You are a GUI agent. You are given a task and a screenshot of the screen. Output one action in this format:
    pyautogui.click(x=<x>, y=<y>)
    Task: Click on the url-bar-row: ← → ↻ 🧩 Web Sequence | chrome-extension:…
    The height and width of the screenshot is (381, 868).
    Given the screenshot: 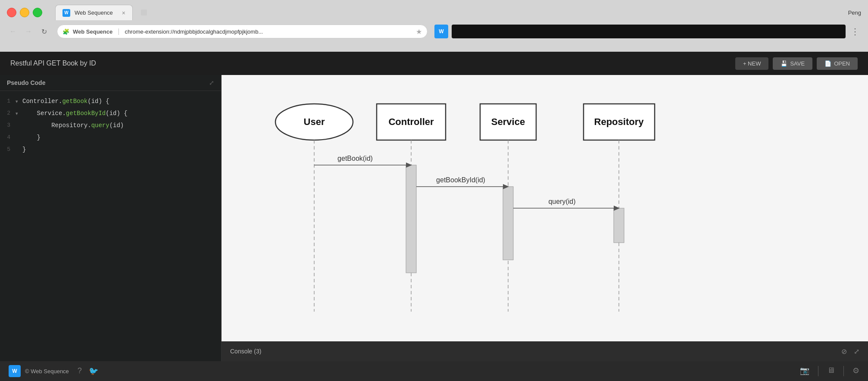 What is the action you would take?
    pyautogui.click(x=434, y=31)
    